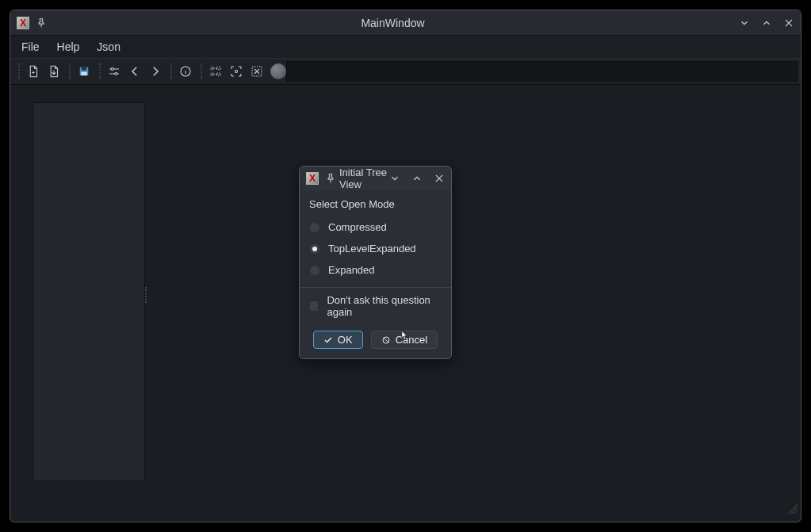  Describe the element at coordinates (312, 178) in the screenshot. I see `dialog-app-icon` at that location.